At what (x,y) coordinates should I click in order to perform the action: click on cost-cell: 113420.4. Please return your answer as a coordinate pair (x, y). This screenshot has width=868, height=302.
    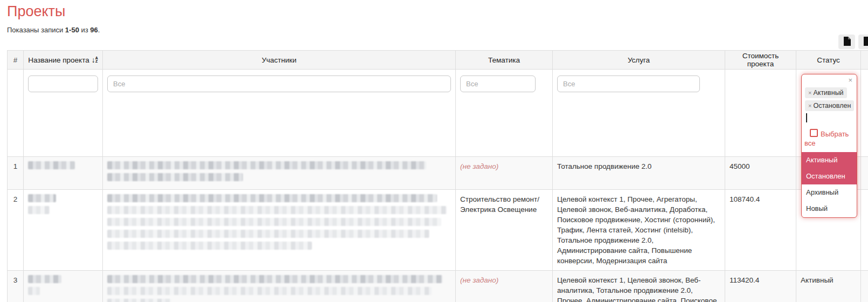
    Looking at the image, I should click on (761, 286).